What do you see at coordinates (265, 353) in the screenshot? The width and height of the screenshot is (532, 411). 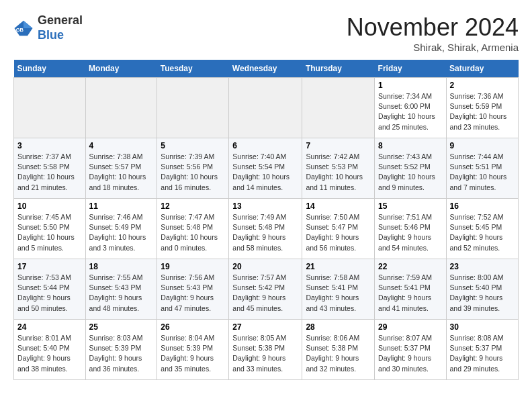 I see `day-info: Sunrise: 8:05 AM Sunset: 5:38 PM Dayligh…` at bounding box center [265, 353].